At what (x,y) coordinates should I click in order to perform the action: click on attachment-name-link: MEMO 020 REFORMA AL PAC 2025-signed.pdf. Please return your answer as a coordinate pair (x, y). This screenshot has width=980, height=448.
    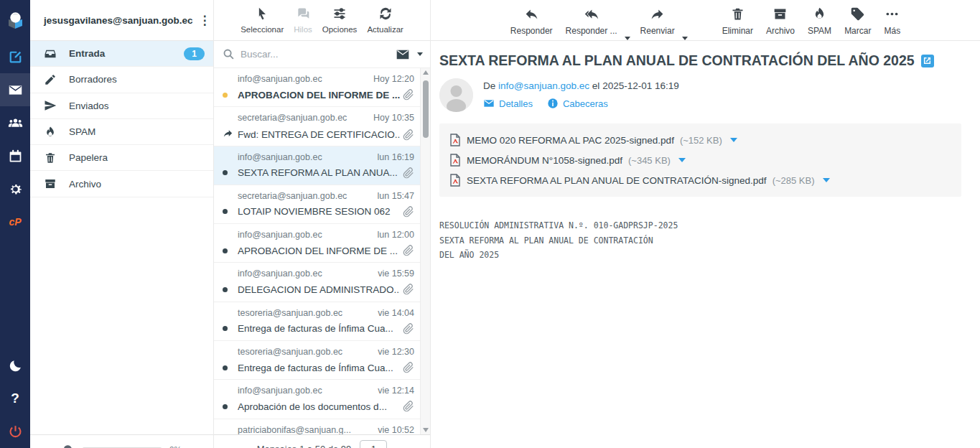
    Looking at the image, I should click on (570, 141).